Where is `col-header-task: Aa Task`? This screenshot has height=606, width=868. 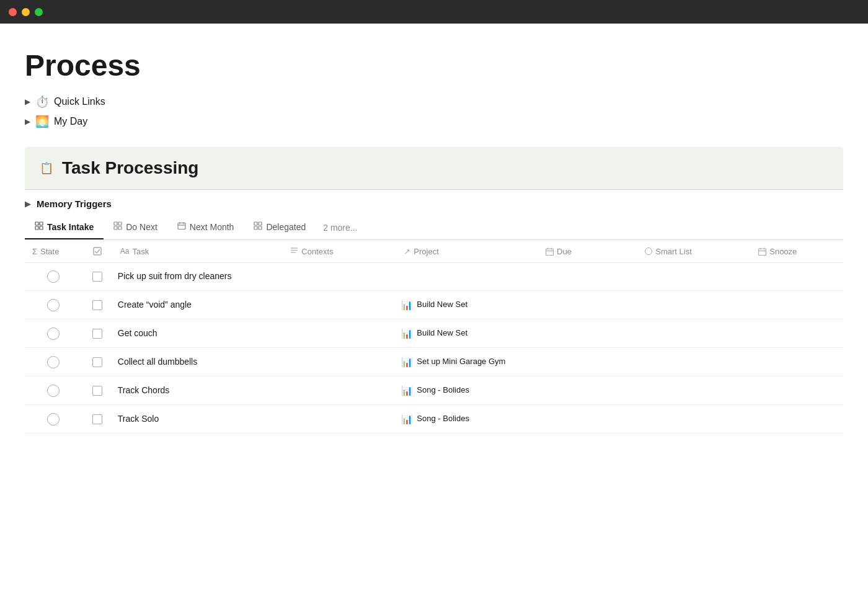
col-header-task: Aa Task is located at coordinates (198, 252).